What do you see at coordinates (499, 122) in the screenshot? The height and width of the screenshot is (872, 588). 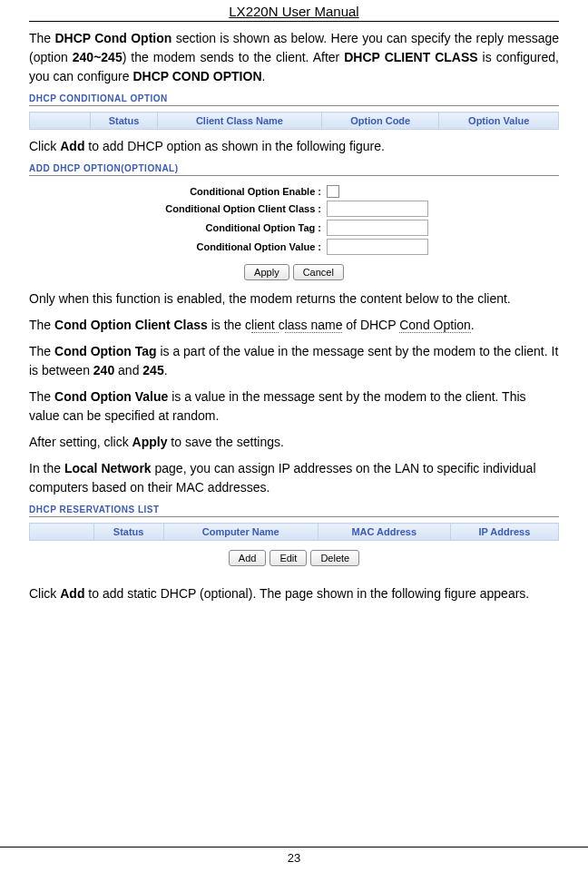 I see `col-option-value: Option Value` at bounding box center [499, 122].